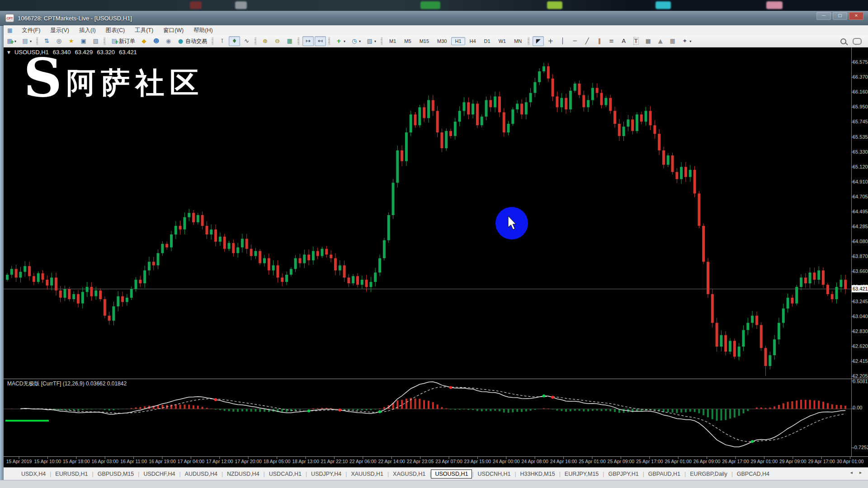  I want to click on terminal-button, so click(83, 41).